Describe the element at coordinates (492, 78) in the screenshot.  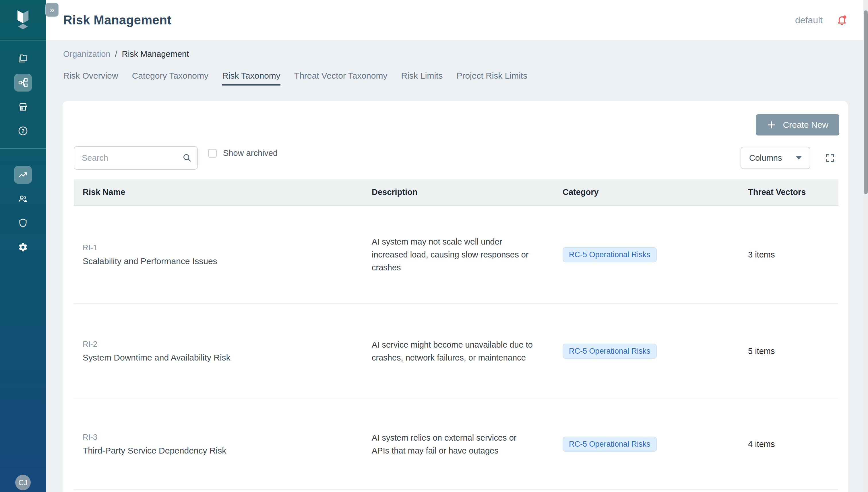
I see `tab-project-risk-limits: Project Risk Limits` at that location.